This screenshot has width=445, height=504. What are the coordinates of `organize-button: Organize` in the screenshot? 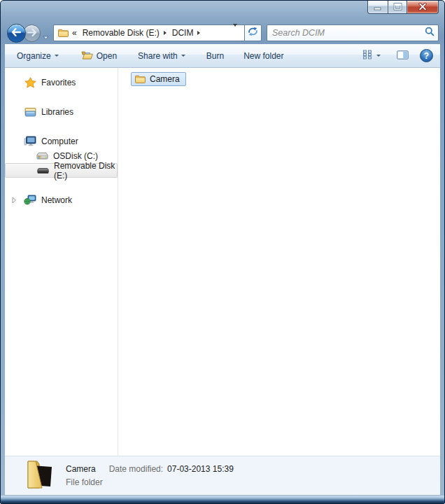 It's located at (38, 56).